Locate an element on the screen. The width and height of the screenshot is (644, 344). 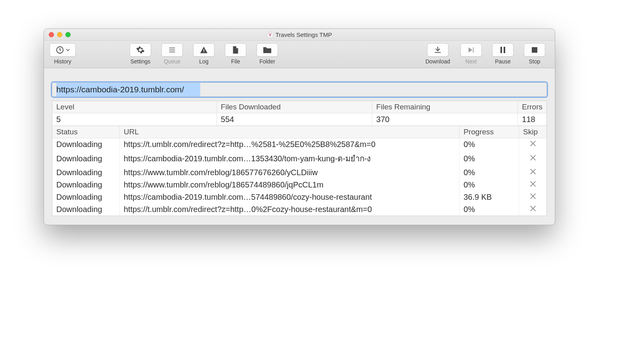
progress-cell: 36.9 KB is located at coordinates (489, 197).